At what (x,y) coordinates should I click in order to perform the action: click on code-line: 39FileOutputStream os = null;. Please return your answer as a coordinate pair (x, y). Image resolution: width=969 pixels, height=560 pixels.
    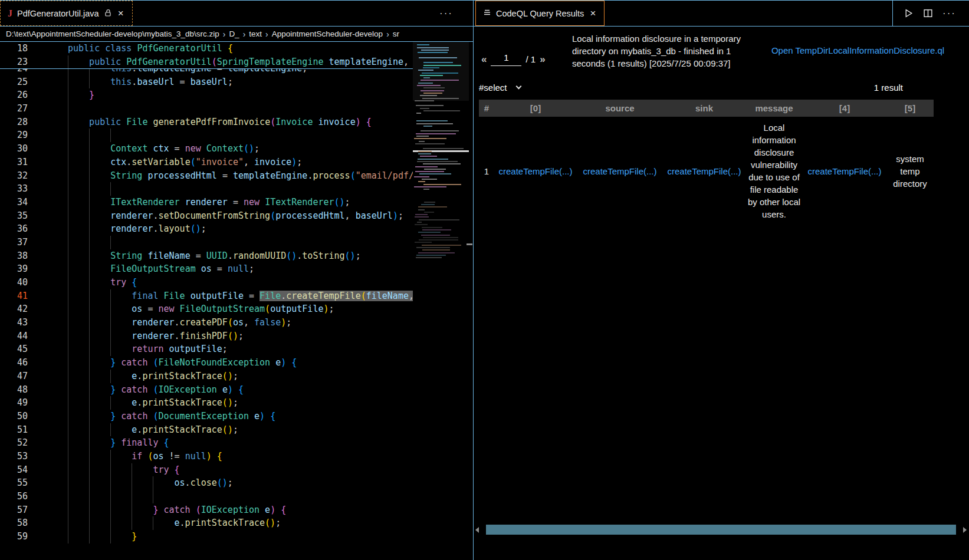
    Looking at the image, I should click on (206, 269).